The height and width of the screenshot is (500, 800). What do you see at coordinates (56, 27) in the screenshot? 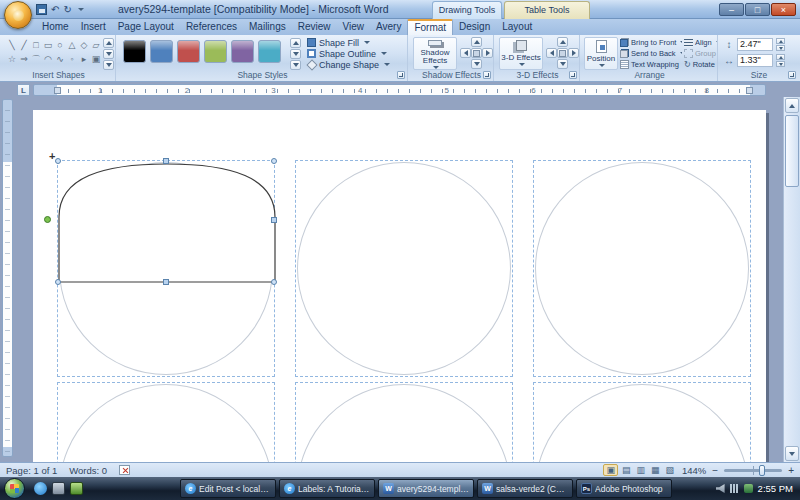
I see `tab-home: Home` at bounding box center [56, 27].